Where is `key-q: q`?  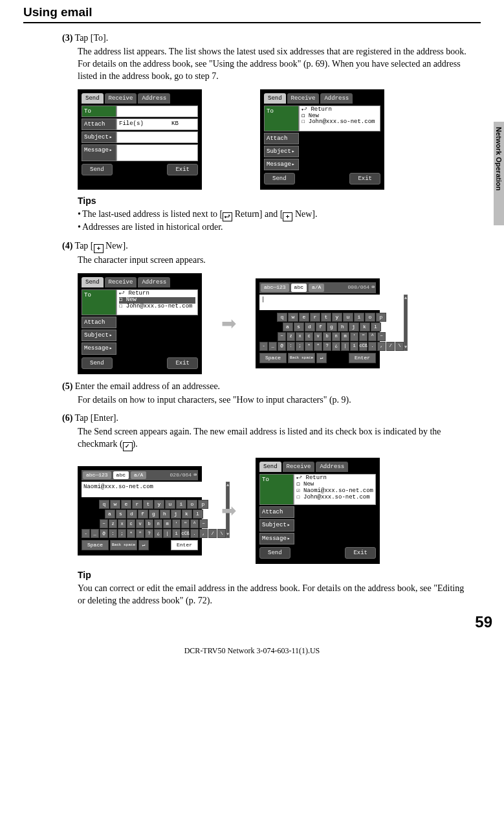
key-q: q is located at coordinates (104, 504).